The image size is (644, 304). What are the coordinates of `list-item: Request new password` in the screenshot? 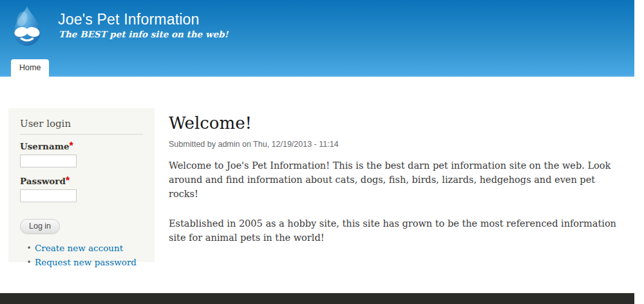 It's located at (85, 262).